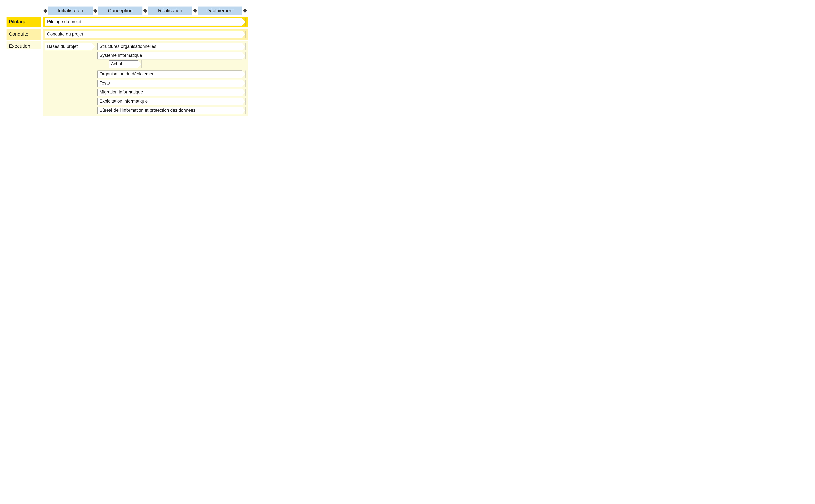 The height and width of the screenshot is (504, 815). What do you see at coordinates (24, 34) in the screenshot?
I see `lane-label-conduite: Conduite` at bounding box center [24, 34].